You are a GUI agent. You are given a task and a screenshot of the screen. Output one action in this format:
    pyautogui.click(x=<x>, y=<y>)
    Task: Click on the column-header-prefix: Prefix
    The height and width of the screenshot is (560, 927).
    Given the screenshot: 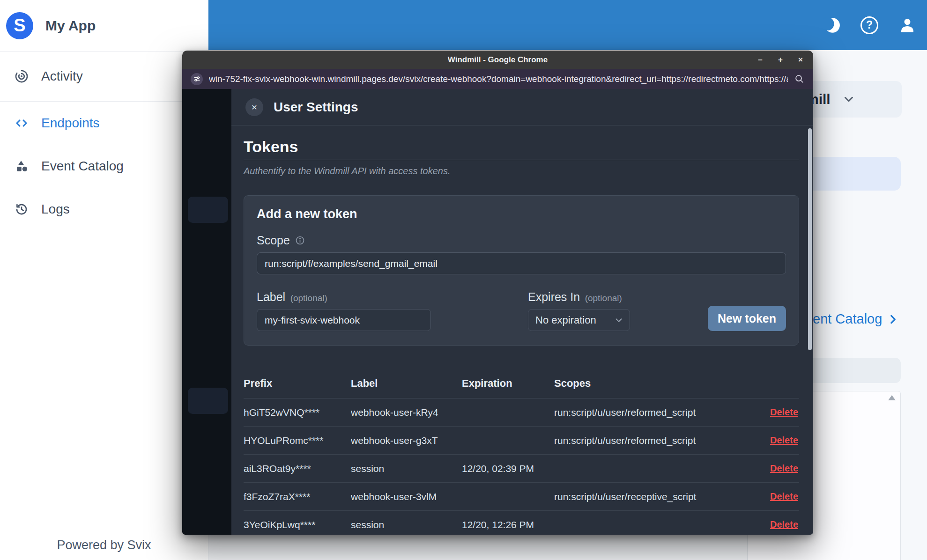 What is the action you would take?
    pyautogui.click(x=297, y=383)
    